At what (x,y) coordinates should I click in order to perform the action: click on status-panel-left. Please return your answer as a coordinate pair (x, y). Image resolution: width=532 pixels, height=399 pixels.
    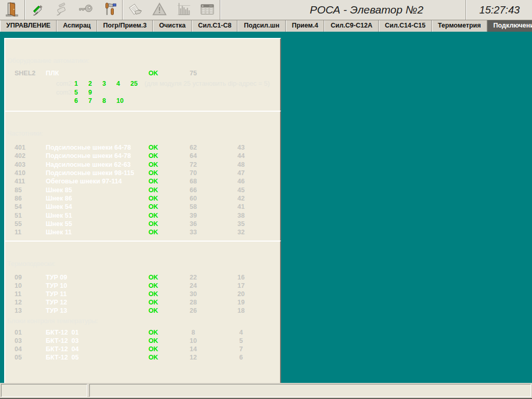
    Looking at the image, I should click on (44, 391).